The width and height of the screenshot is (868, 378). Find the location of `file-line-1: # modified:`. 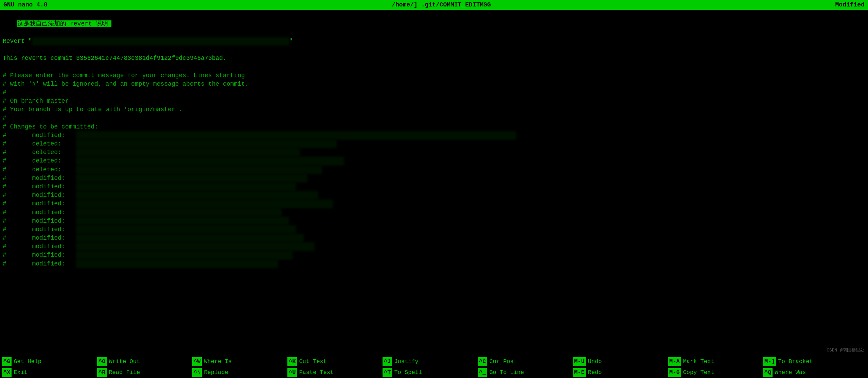

file-line-1: # modified: is located at coordinates (434, 135).